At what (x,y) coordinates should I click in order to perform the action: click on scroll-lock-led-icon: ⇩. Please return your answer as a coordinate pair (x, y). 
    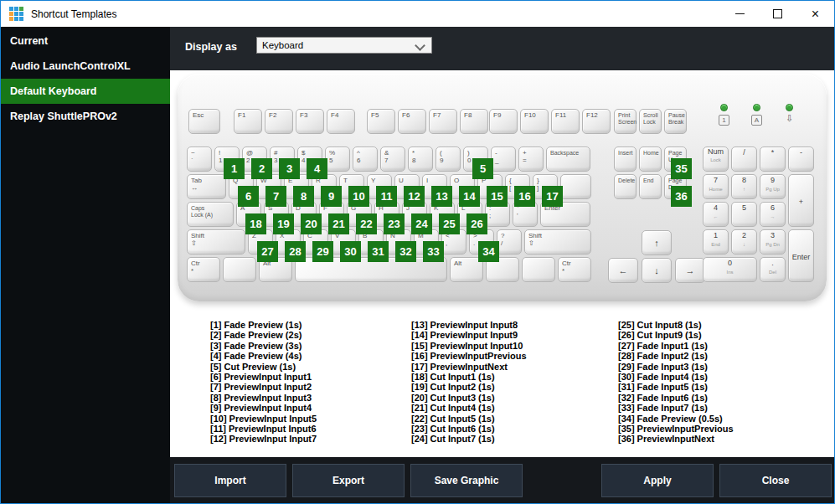
    Looking at the image, I should click on (789, 115).